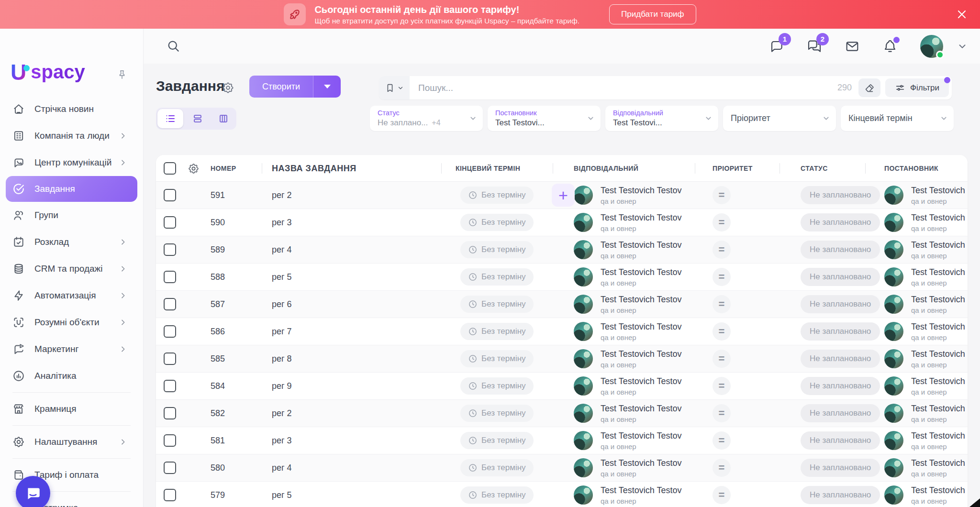  What do you see at coordinates (170, 119) in the screenshot?
I see `view-list-button` at bounding box center [170, 119].